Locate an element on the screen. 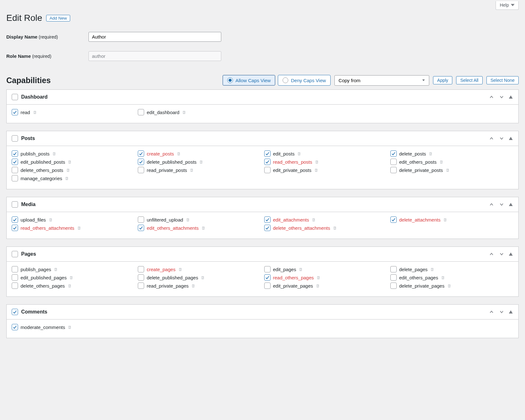  capability-label: read_private_pages is located at coordinates (168, 286).